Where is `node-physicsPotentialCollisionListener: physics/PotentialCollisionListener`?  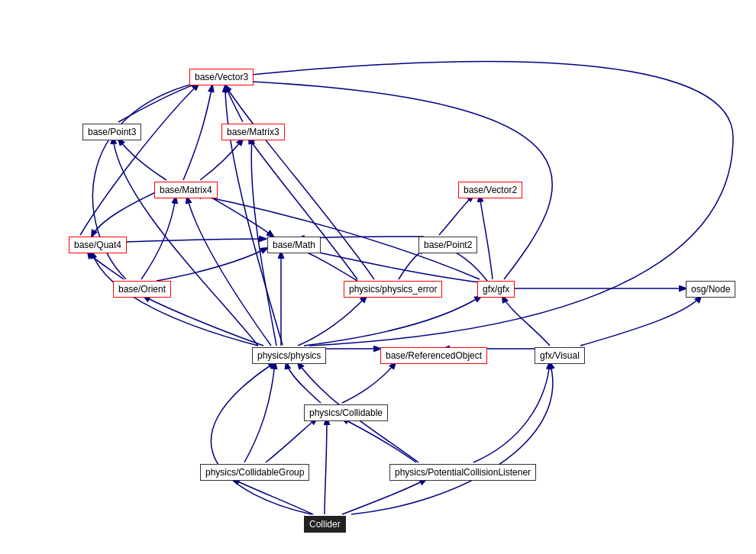
node-physicsPotentialCollisionListener: physics/PotentialCollisionListener is located at coordinates (463, 472).